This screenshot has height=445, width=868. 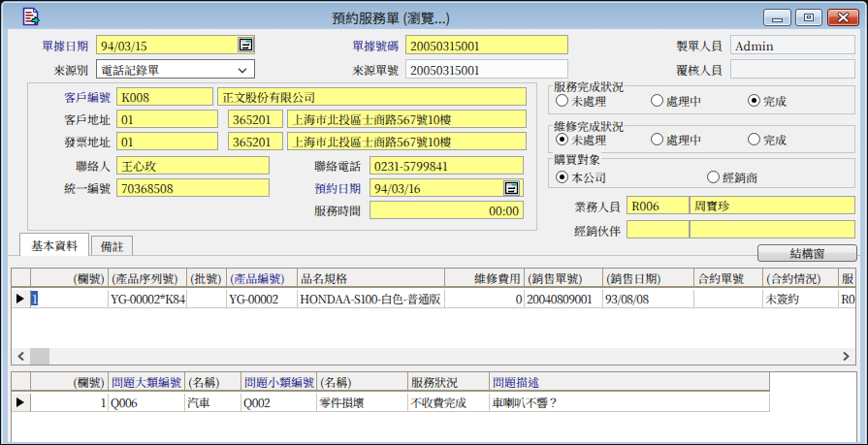 I want to click on grid-cell: YG-00002*K84, so click(x=147, y=299).